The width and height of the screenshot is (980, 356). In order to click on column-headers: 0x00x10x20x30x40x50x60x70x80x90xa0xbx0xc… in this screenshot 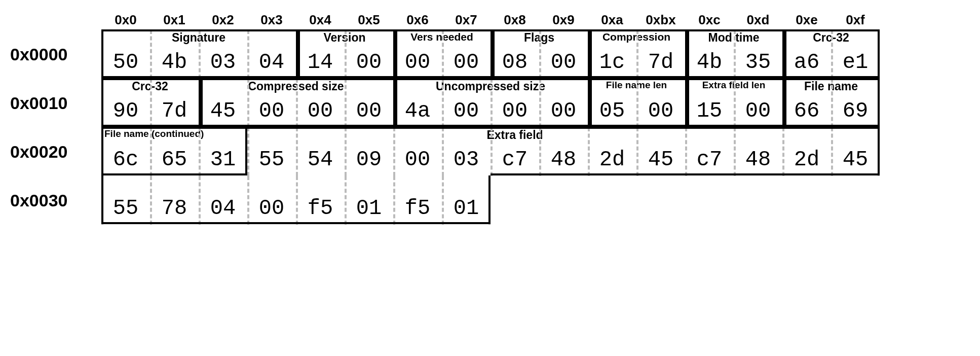, I will do `click(536, 20)`.